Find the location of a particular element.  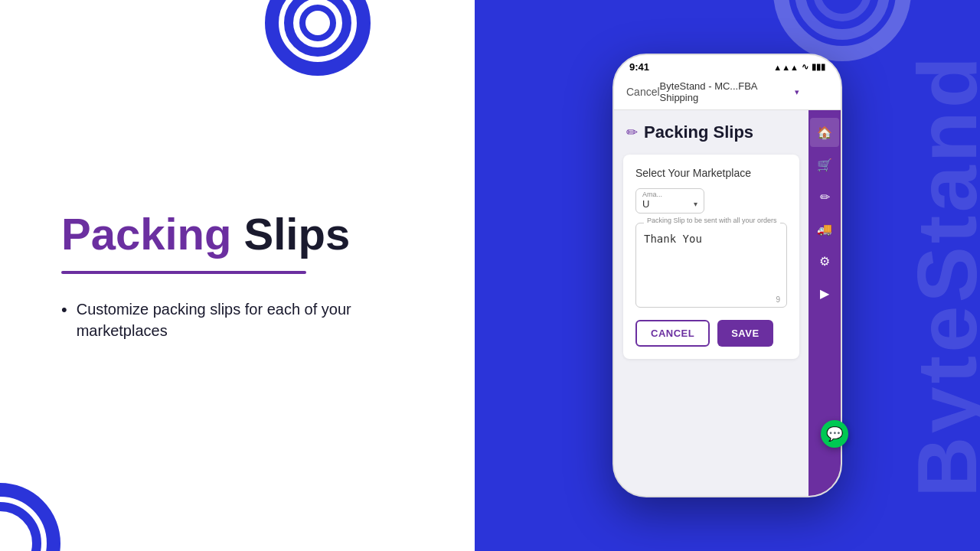

sidebar-settings-icon: ⚙ is located at coordinates (825, 261).